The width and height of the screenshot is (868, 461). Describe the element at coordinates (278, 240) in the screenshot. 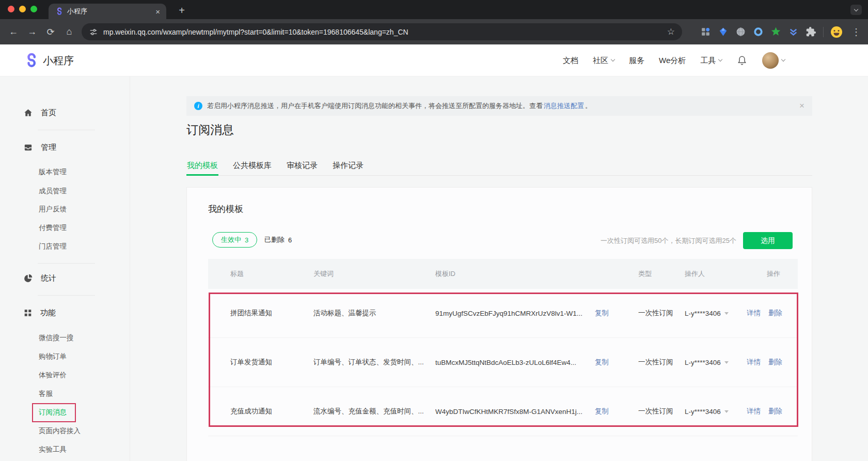

I see `filter-deleted: 已删除 6` at that location.